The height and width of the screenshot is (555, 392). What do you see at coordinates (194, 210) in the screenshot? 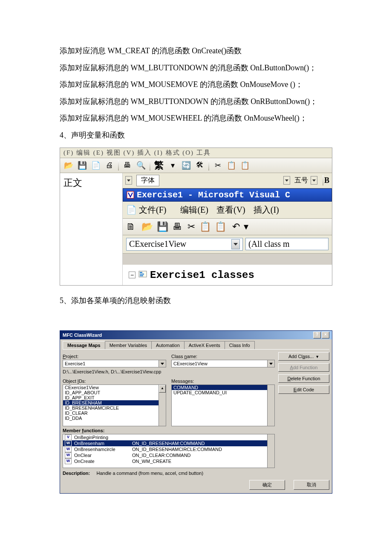
I see `menu-edit: 编辑(E)` at bounding box center [194, 210].